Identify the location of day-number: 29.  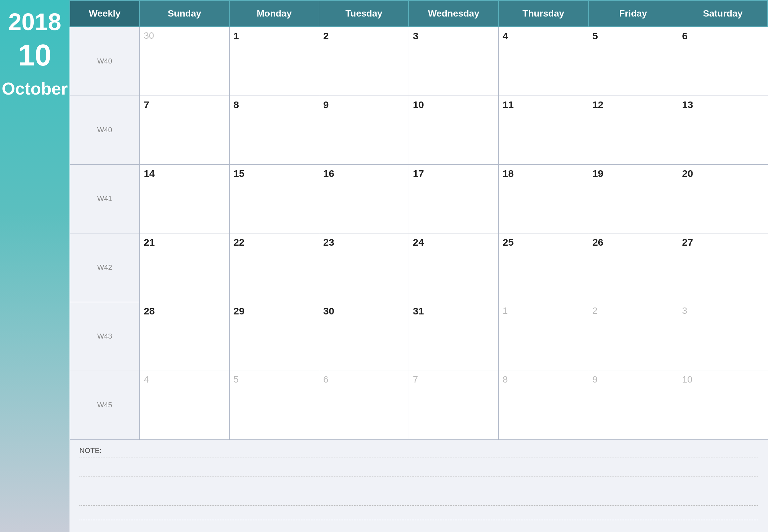
(239, 311).